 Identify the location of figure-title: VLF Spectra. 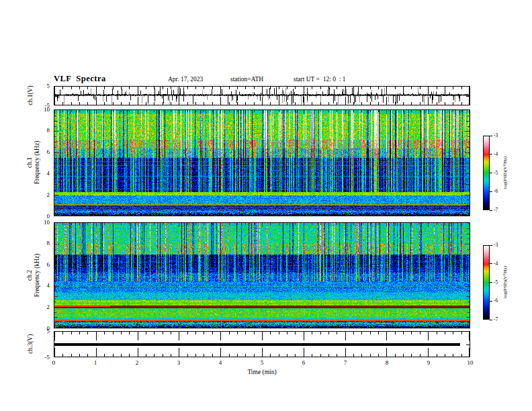
(80, 79).